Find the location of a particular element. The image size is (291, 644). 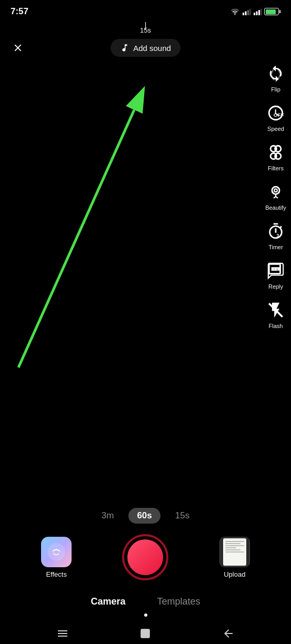

upload-doc-preview is located at coordinates (235, 552).